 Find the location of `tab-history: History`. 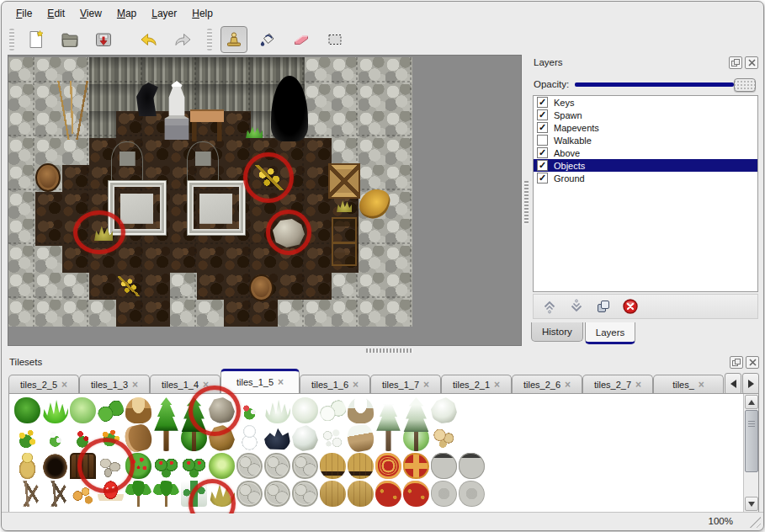

tab-history: History is located at coordinates (557, 332).